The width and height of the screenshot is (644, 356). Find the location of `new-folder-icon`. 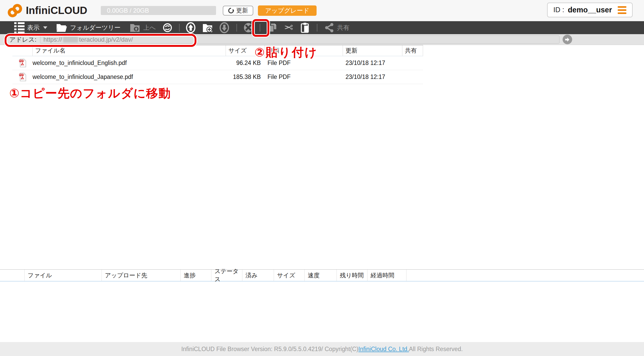

new-folder-icon is located at coordinates (208, 28).